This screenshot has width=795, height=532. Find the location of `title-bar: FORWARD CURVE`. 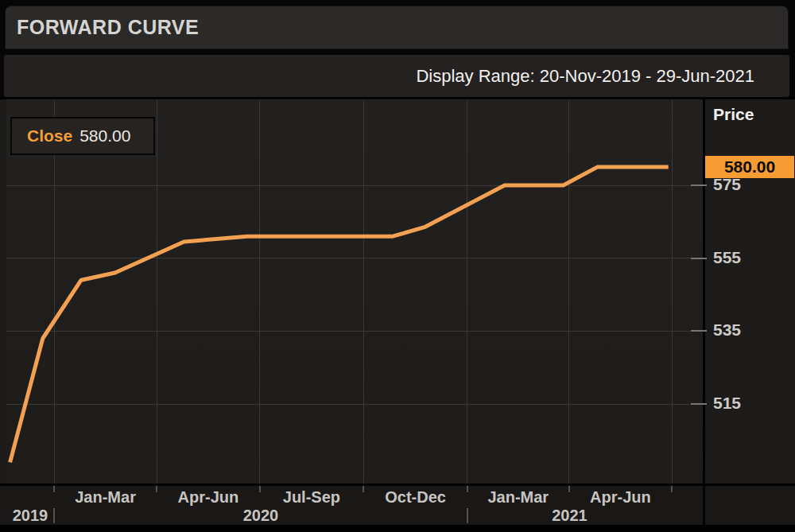

title-bar: FORWARD CURVE is located at coordinates (397, 27).